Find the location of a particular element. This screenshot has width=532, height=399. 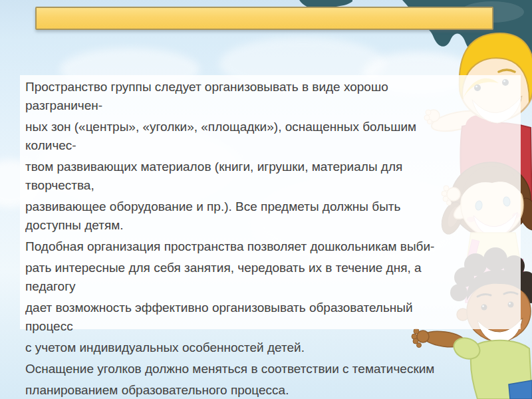

text-line: развивающее оборудование и пр.). Все пре… is located at coordinates (271, 207).